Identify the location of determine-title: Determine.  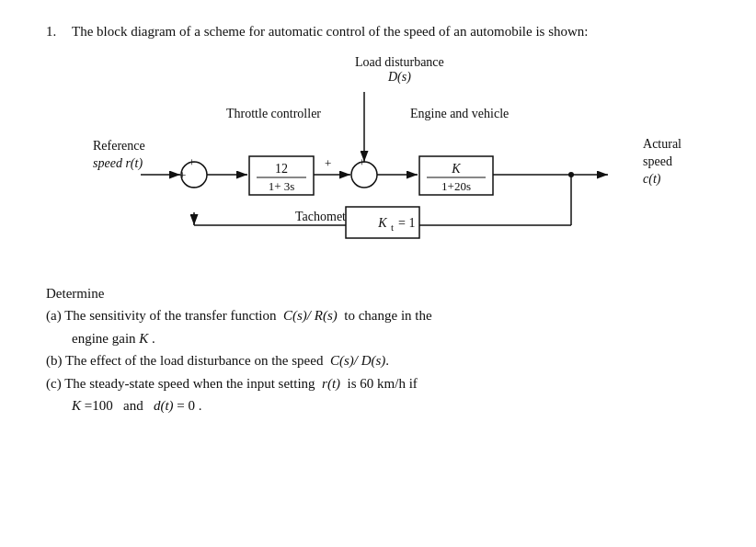
(383, 294).